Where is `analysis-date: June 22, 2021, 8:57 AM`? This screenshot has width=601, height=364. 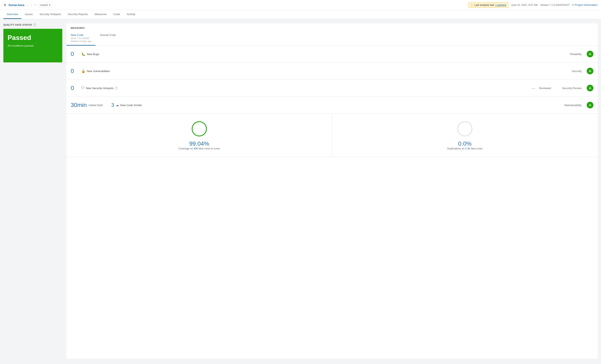 analysis-date: June 22, 2021, 8:57 AM is located at coordinates (524, 5).